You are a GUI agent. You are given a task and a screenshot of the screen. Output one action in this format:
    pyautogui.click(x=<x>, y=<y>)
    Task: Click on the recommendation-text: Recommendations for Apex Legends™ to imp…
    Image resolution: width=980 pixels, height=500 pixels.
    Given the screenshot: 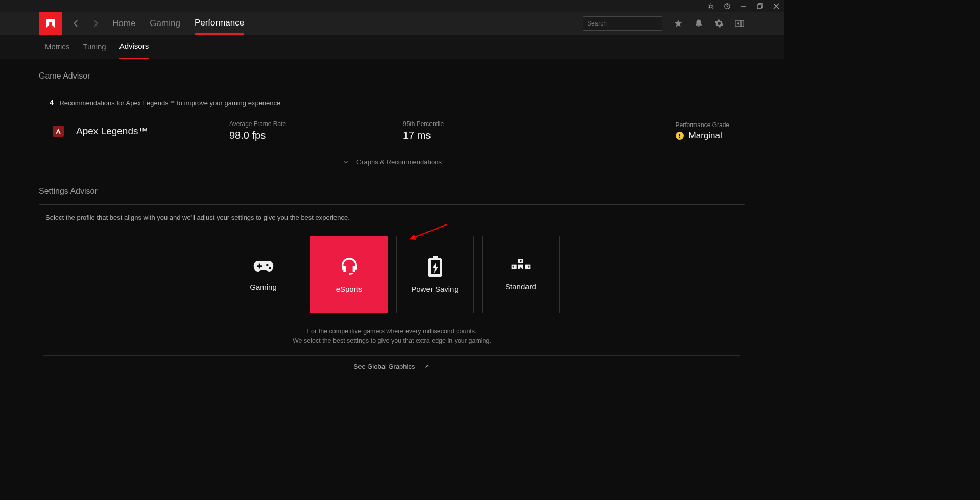 What is the action you would take?
    pyautogui.click(x=170, y=103)
    